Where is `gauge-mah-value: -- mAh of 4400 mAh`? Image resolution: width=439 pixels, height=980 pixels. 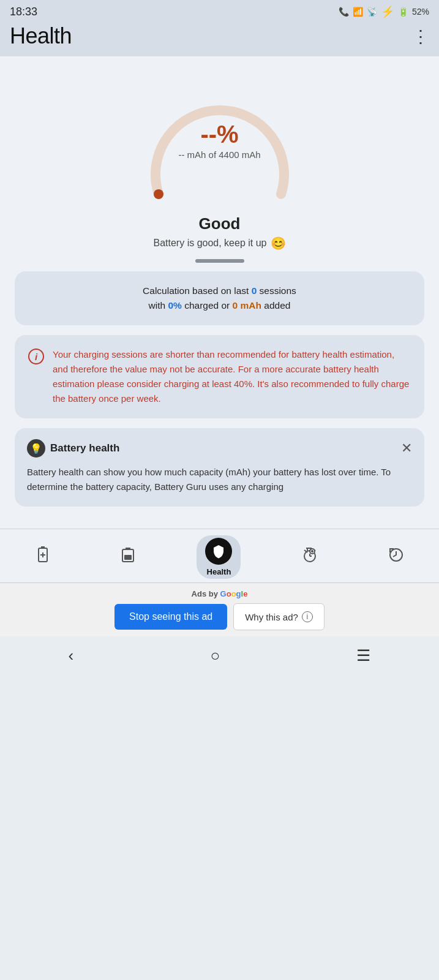
gauge-mah-value: -- mAh of 4400 mAh is located at coordinates (219, 154).